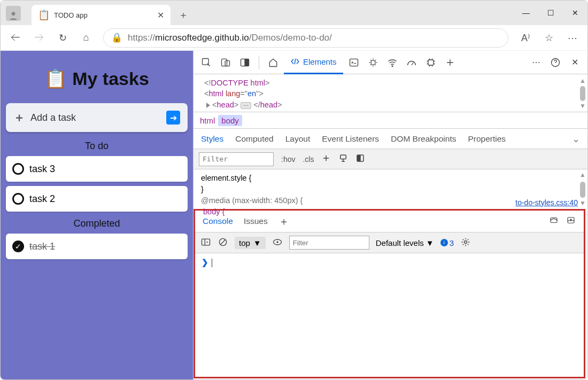  Describe the element at coordinates (97, 199) in the screenshot. I see `task-item: task 2` at that location.